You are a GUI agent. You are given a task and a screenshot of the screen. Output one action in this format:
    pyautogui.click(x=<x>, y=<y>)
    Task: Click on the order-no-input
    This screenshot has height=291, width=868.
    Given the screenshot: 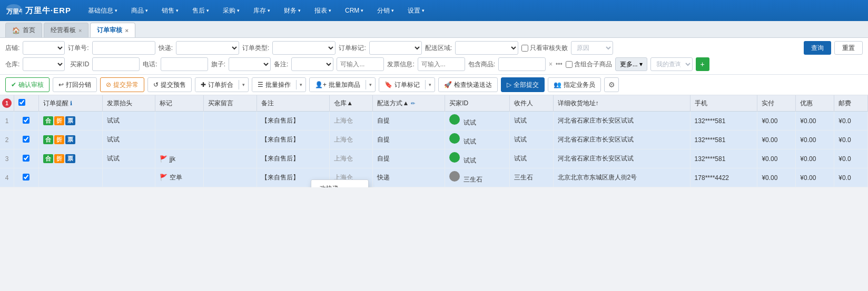 What is the action you would take?
    pyautogui.click(x=124, y=48)
    